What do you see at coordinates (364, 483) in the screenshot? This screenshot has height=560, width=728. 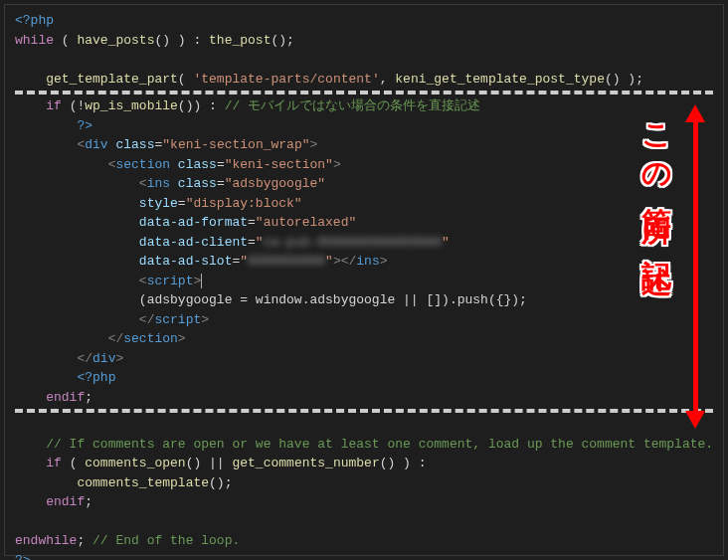 I see `code-line: comments_template();` at bounding box center [364, 483].